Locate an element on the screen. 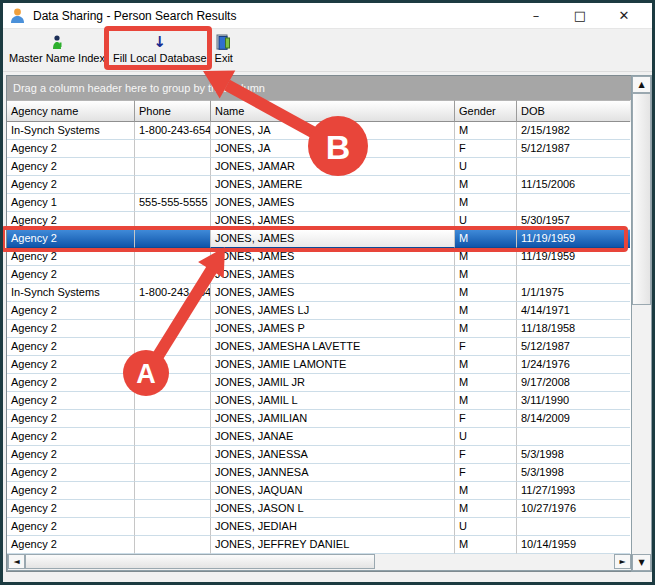 This screenshot has width=655, height=585. table-row: Agency 2JONES, JAMIE LAMONTEM1/24/1976 is located at coordinates (319, 365).